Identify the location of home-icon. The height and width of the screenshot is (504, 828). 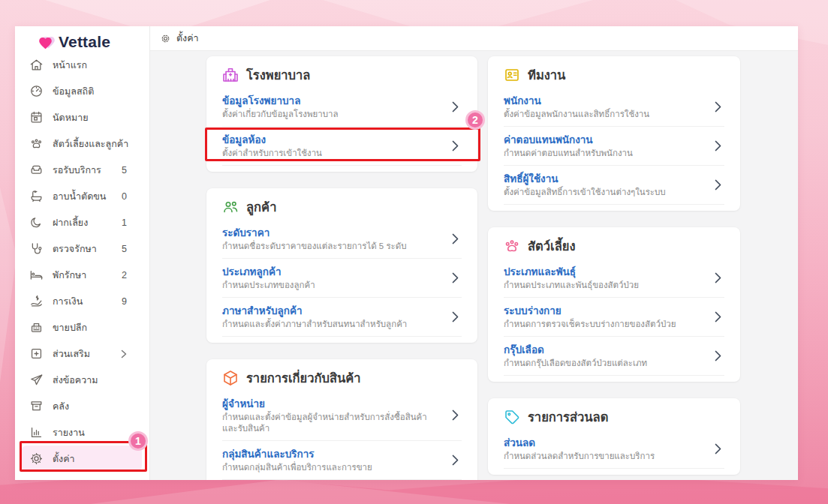
(36, 65).